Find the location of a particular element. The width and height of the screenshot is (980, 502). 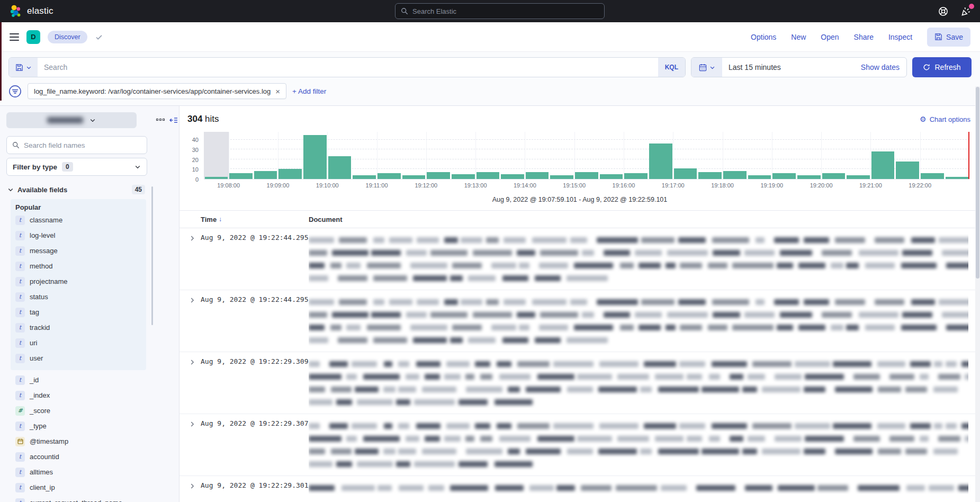

breadcrumb-discover: Discover is located at coordinates (68, 37).